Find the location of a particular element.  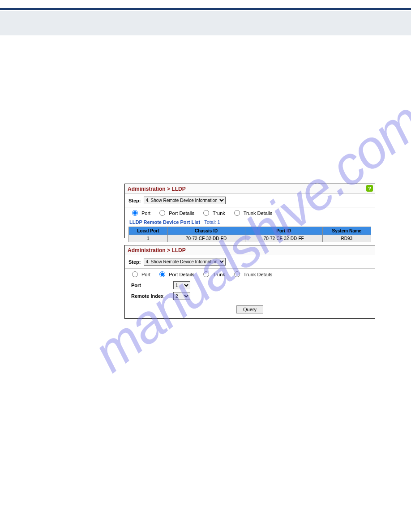

total-value: 1 is located at coordinates (219, 222).